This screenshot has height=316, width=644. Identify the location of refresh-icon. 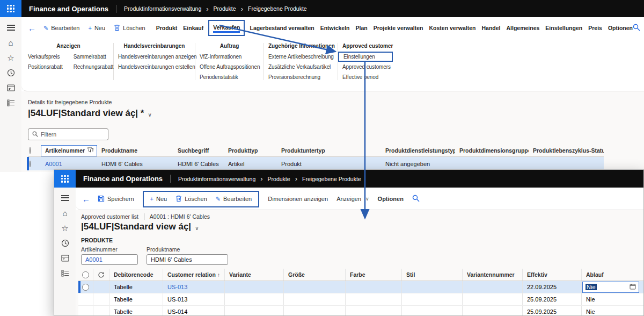
(101, 275).